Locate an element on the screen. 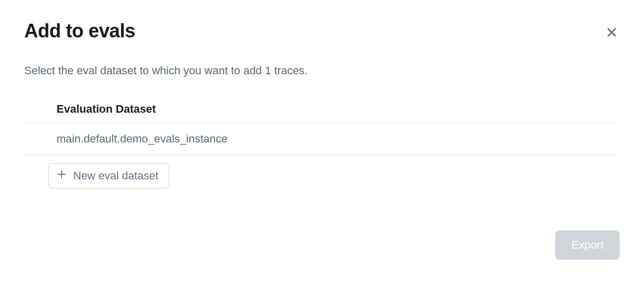 The image size is (644, 284). new-eval-dataset-button: New eval dataset is located at coordinates (109, 176).